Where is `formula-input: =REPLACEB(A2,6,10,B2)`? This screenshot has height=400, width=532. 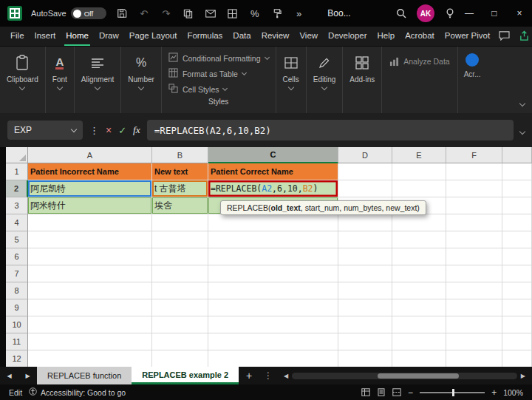
formula-input: =REPLACEB(A2,6,10,B2) is located at coordinates (330, 130).